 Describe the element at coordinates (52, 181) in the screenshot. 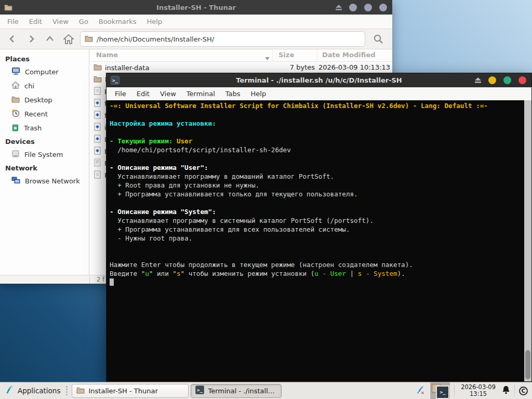

I see `sidebar-item-label: Browse Network` at that location.